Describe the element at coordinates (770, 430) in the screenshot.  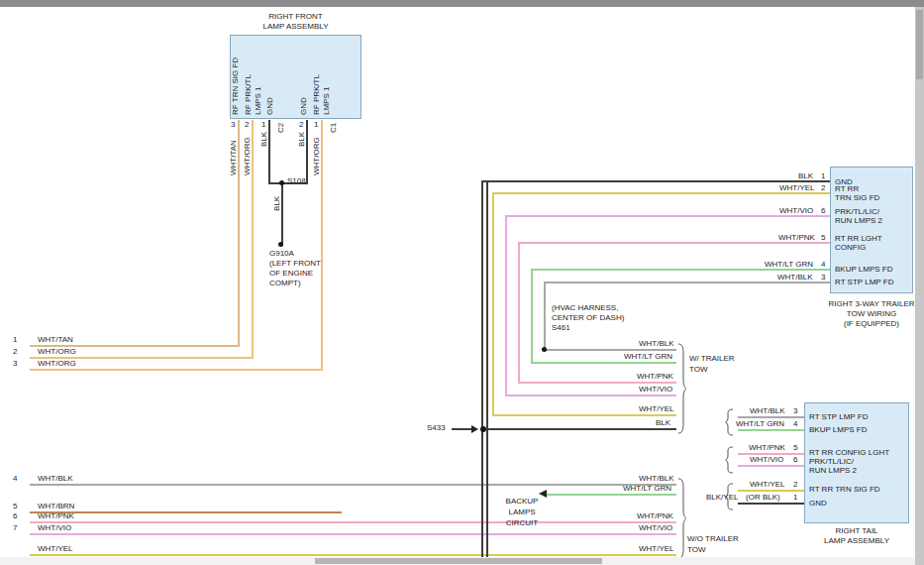
I see `tail-stub-wht-lt-grn` at that location.